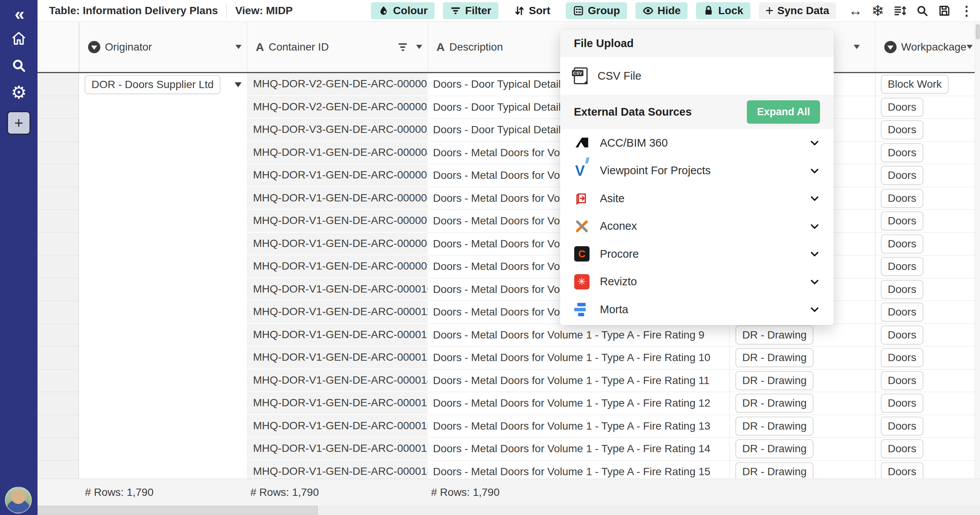 The image size is (980, 515). I want to click on row-height-button, so click(900, 11).